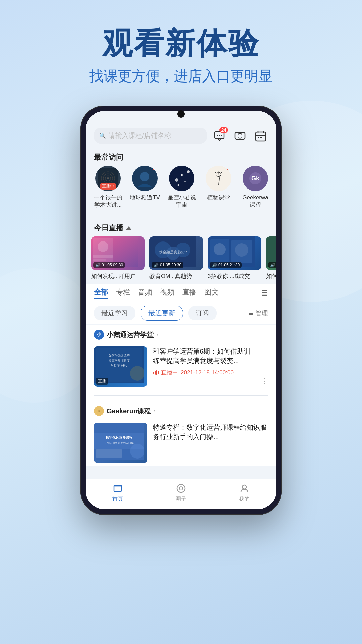  Describe the element at coordinates (99, 411) in the screenshot. I see `geekerun-icon: G` at that location.